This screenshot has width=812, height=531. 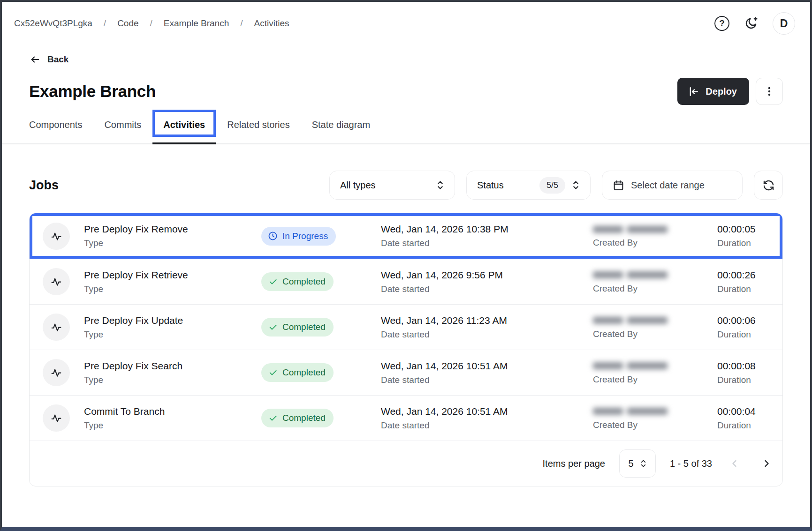 What do you see at coordinates (735, 464) in the screenshot?
I see `previous-page-button` at bounding box center [735, 464].